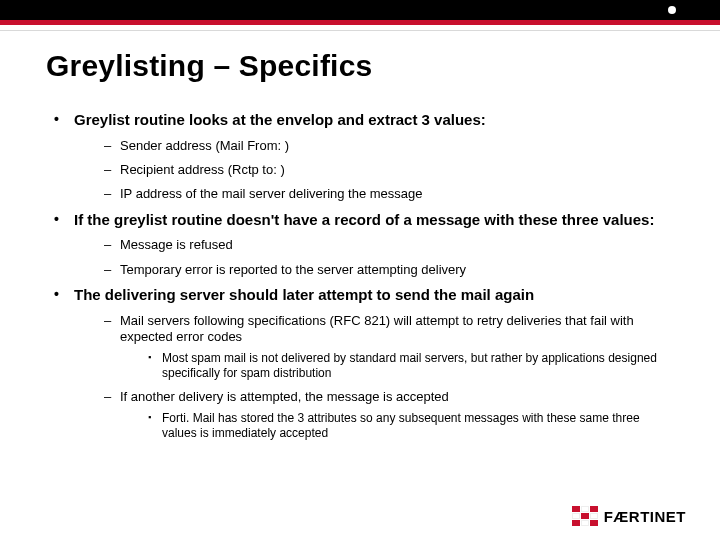 The width and height of the screenshot is (720, 540). I want to click on sub-item: Sender address (Mail From: ), so click(389, 146).